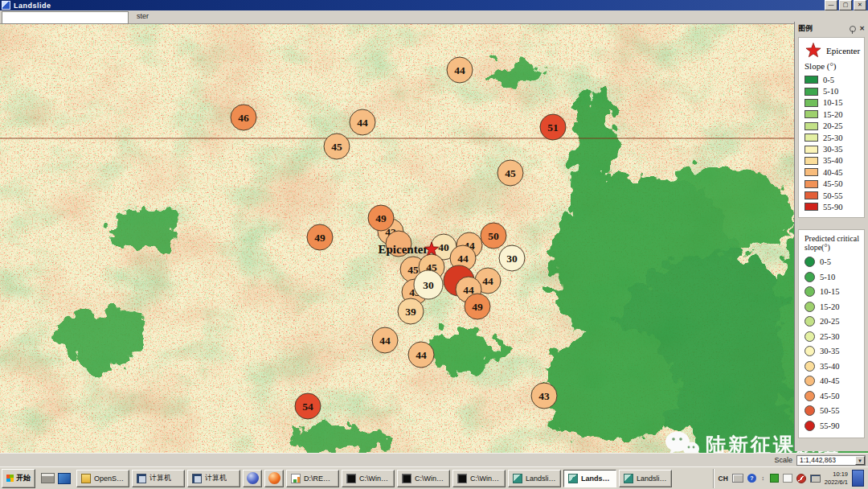 This screenshot has height=489, width=868. I want to click on input-panel-icon, so click(858, 478).